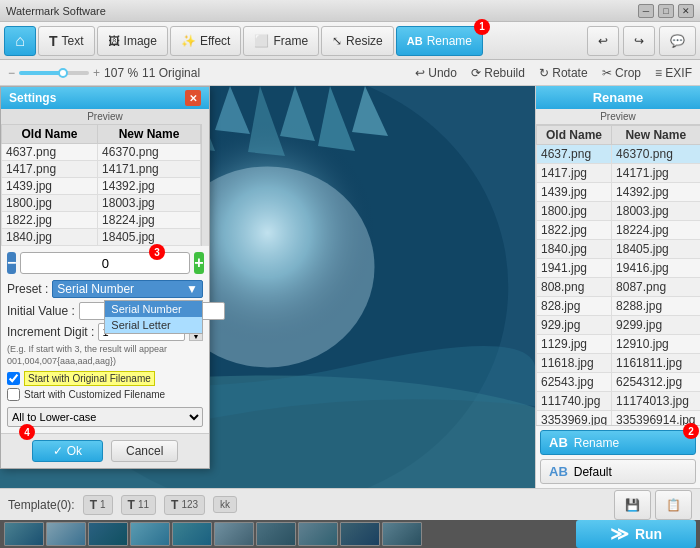 This screenshot has height=548, width=700. I want to click on preview-scrollbar, so click(205, 185).